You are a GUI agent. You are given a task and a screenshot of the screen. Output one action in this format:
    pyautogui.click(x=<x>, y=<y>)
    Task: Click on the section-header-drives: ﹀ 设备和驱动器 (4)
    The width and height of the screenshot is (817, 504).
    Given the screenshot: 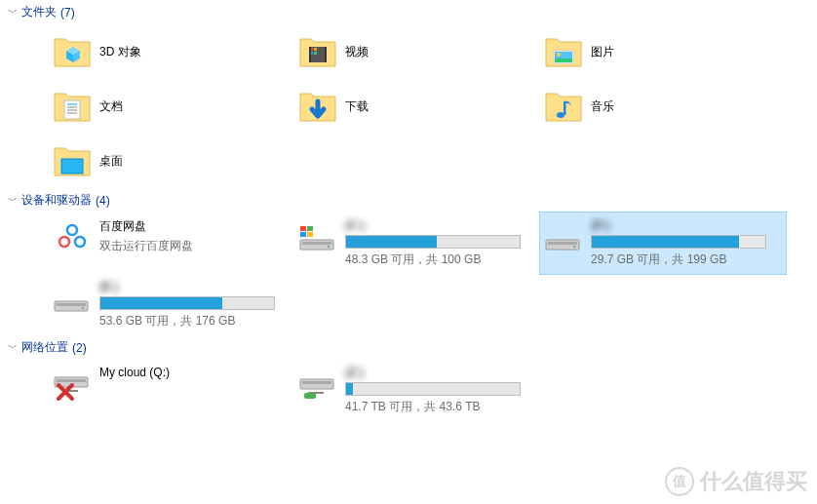 What is the action you would take?
    pyautogui.click(x=408, y=201)
    